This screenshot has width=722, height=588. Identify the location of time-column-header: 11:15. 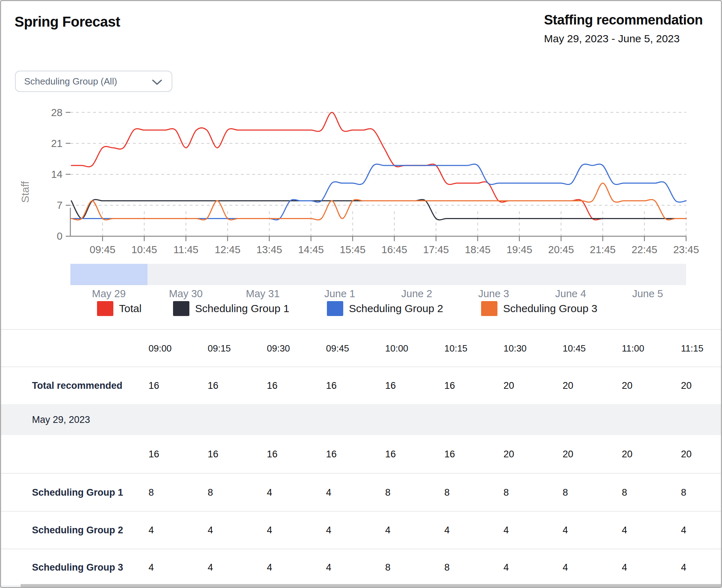
(692, 348).